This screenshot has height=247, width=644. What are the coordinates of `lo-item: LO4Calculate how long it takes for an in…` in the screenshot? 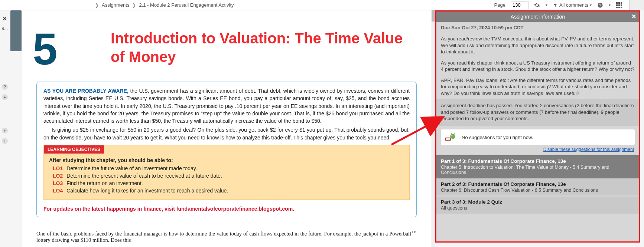 It's located at (228, 191).